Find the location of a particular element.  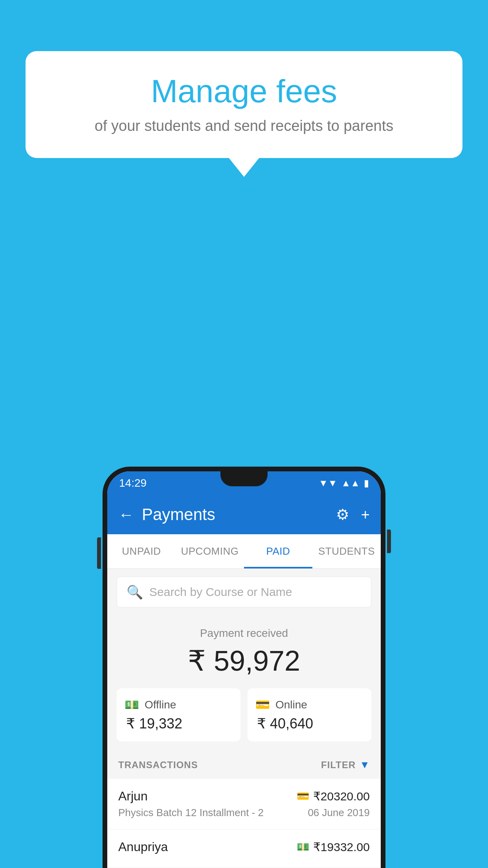

status-time: 14:29 is located at coordinates (133, 483).